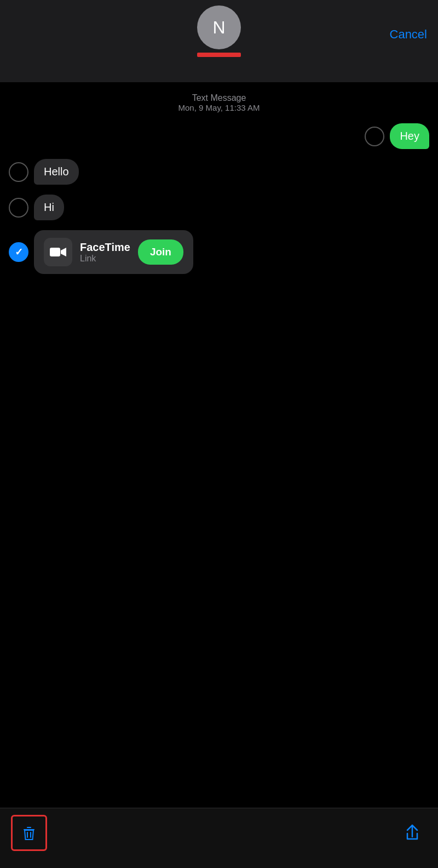 This screenshot has width=438, height=868. Describe the element at coordinates (19, 172) in the screenshot. I see `select-circle-hello` at that location.